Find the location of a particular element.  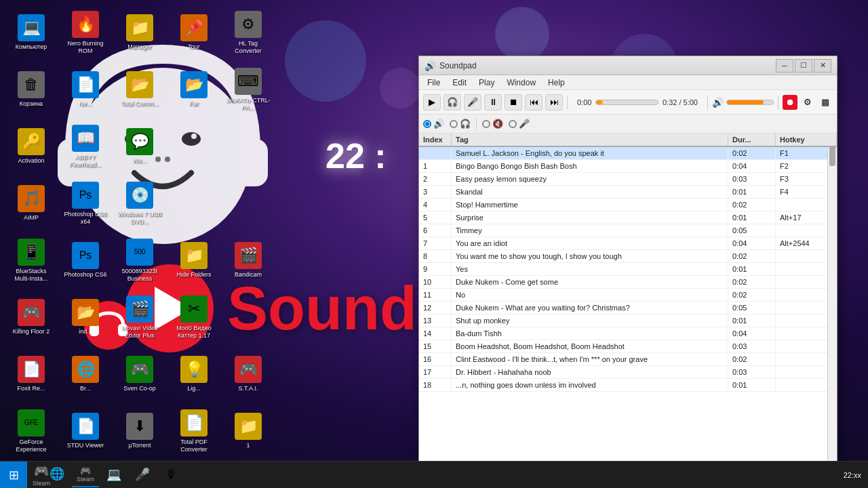

cell-tag: Clint Eastwood - I'll be think...t, when… is located at coordinates (590, 359).